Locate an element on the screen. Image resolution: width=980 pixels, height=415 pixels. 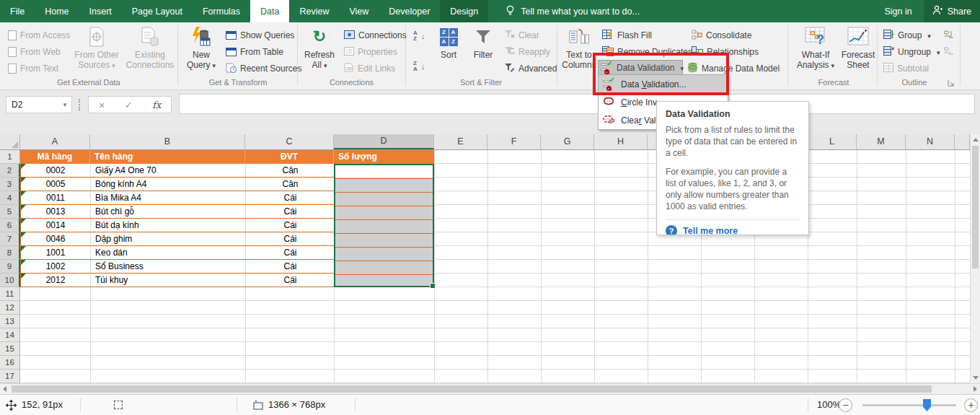
horizontal-scroll-thumb is located at coordinates (472, 389).